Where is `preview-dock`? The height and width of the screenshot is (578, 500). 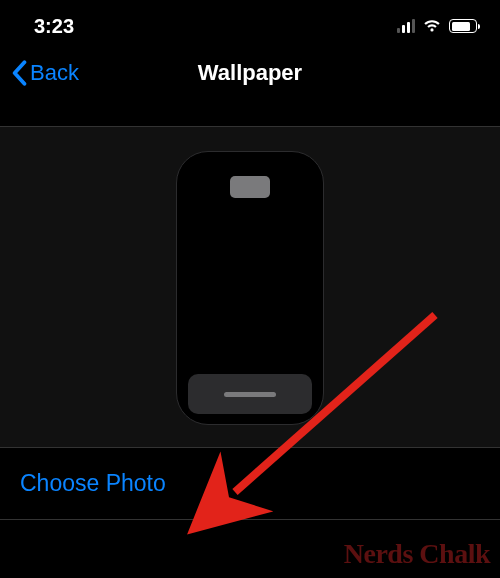 preview-dock is located at coordinates (250, 394).